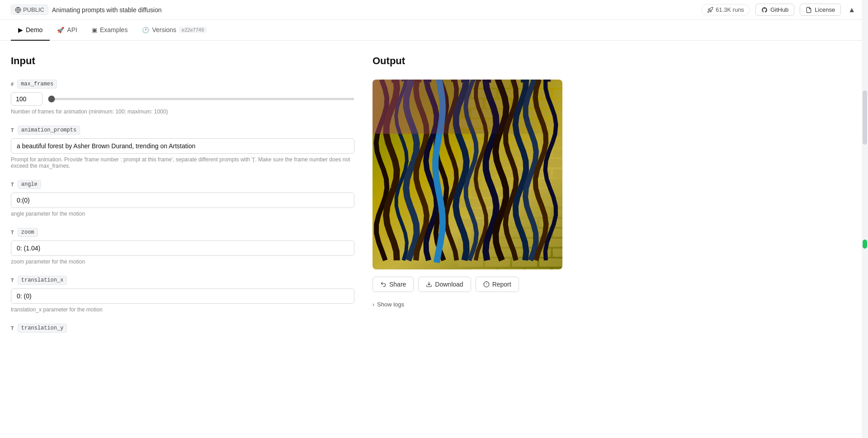  What do you see at coordinates (398, 284) in the screenshot?
I see `share-label: Share` at bounding box center [398, 284].